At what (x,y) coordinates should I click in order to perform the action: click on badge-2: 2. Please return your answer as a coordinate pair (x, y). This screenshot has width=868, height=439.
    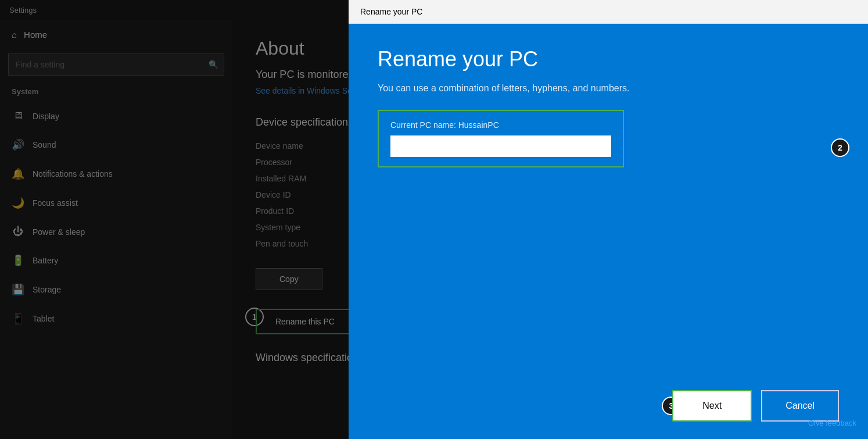
    Looking at the image, I should click on (840, 148).